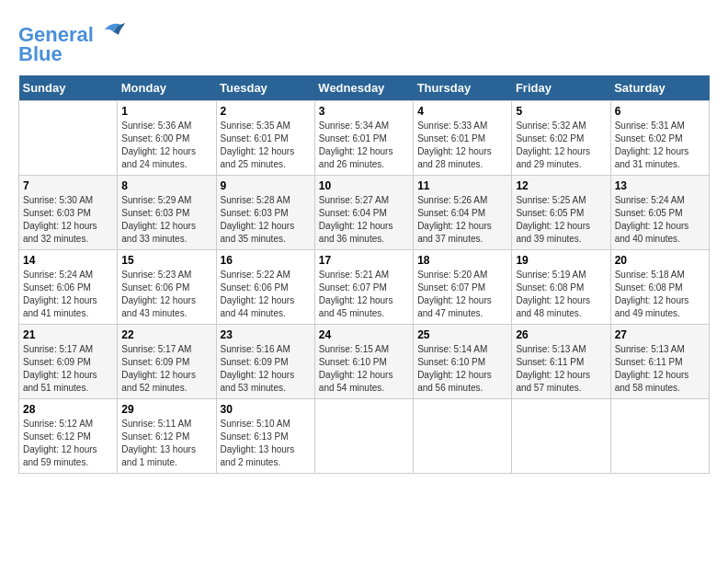 The width and height of the screenshot is (728, 563). What do you see at coordinates (364, 362) in the screenshot?
I see `calendar-cell: 24Sunrise: 5:15 AM Sunset: 6:10 PM Dayli…` at bounding box center [364, 362].